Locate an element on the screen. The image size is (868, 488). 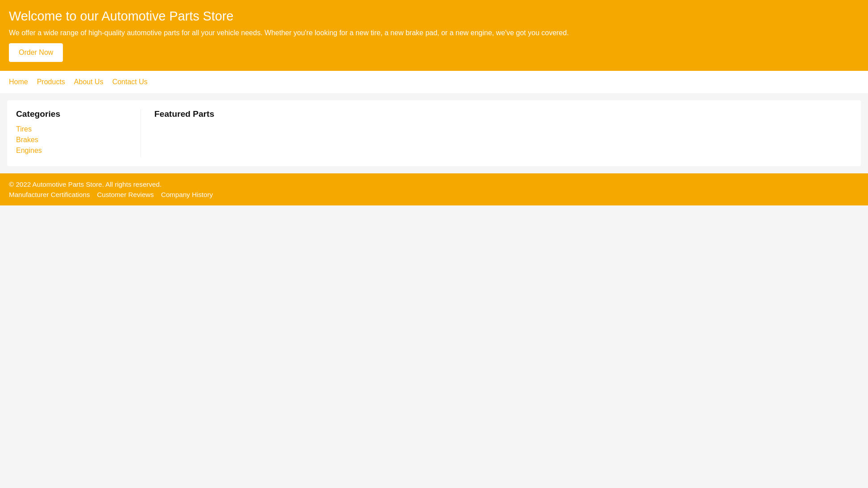
site-footer: © 2022 Automotive Parts Store. All right… is located at coordinates (434, 189).